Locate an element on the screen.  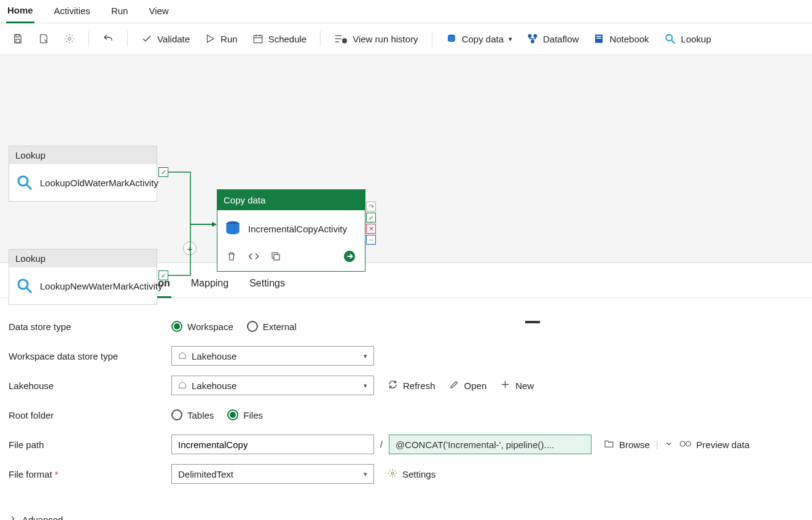
radio-external: External is located at coordinates (271, 326).